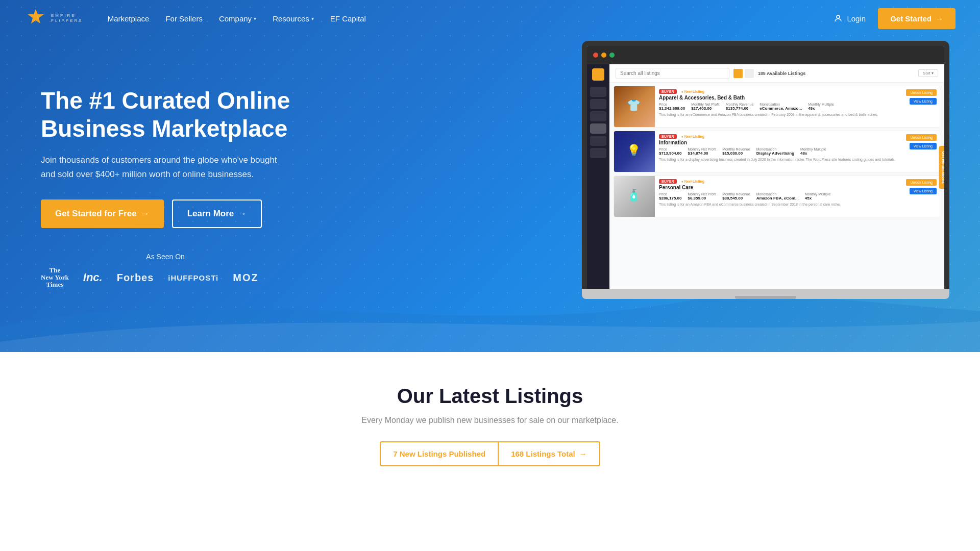  What do you see at coordinates (348, 18) in the screenshot?
I see `nav-ef-capital: EF Capital` at bounding box center [348, 18].